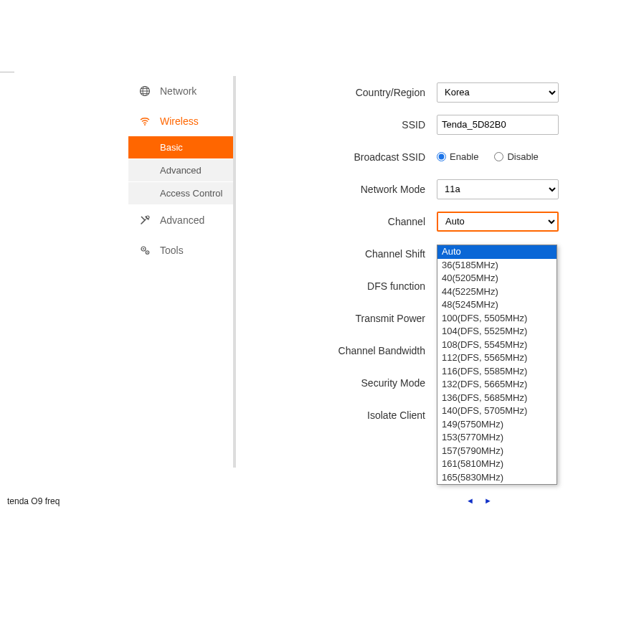 This screenshot has height=644, width=644. I want to click on broadcast-enable: Enable, so click(458, 156).